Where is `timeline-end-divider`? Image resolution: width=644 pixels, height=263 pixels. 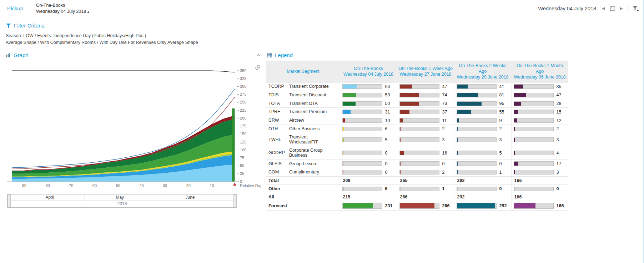 timeline-end-divider is located at coordinates (225, 198).